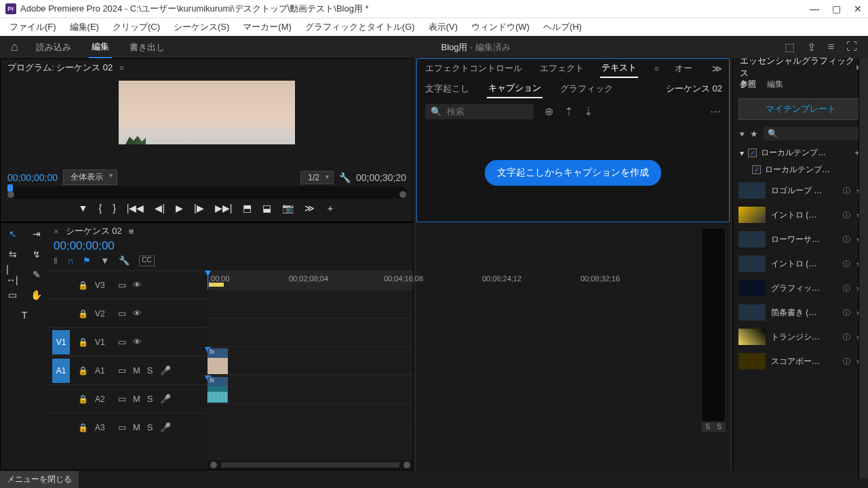  Describe the element at coordinates (267, 209) in the screenshot. I see `extract-icon: ⬓` at that location.